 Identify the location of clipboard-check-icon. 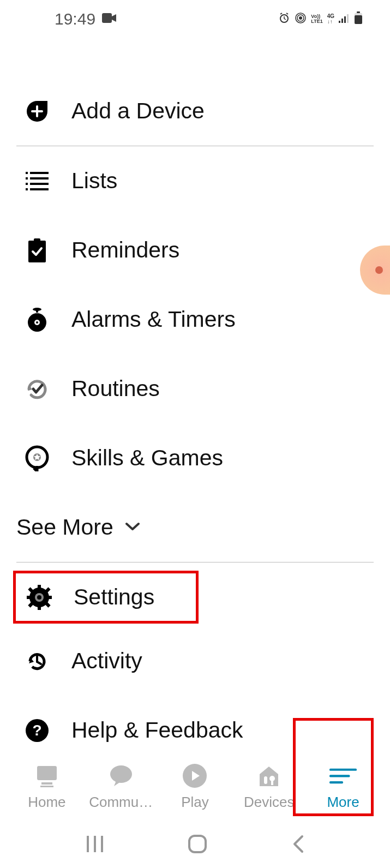
(37, 250).